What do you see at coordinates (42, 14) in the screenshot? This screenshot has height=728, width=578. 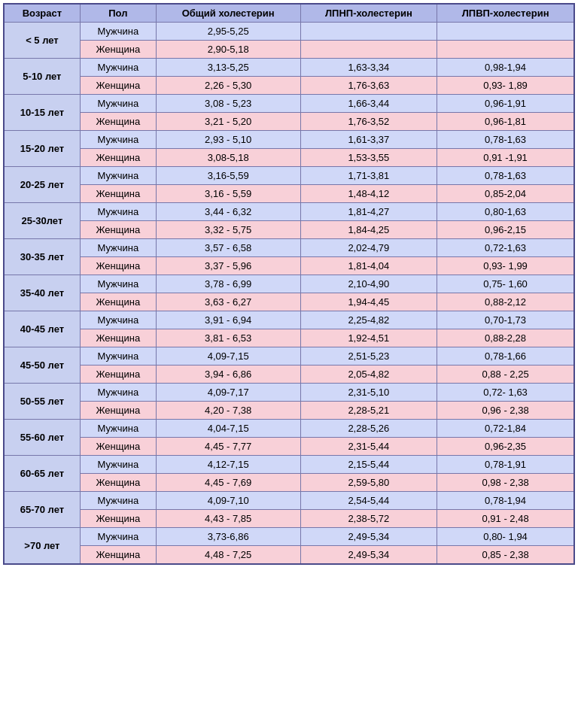 I see `header-age: Возраст` at bounding box center [42, 14].